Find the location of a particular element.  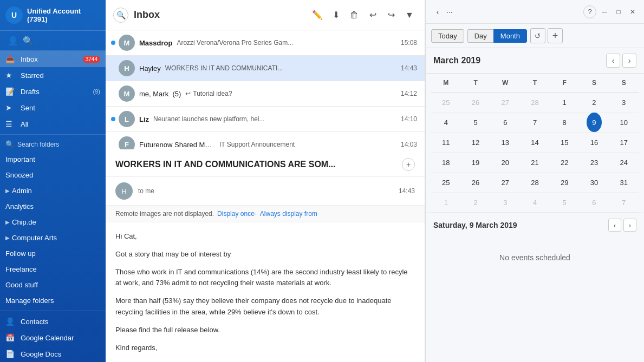

sidebar-item-follow-up: Follow up is located at coordinates (53, 253).